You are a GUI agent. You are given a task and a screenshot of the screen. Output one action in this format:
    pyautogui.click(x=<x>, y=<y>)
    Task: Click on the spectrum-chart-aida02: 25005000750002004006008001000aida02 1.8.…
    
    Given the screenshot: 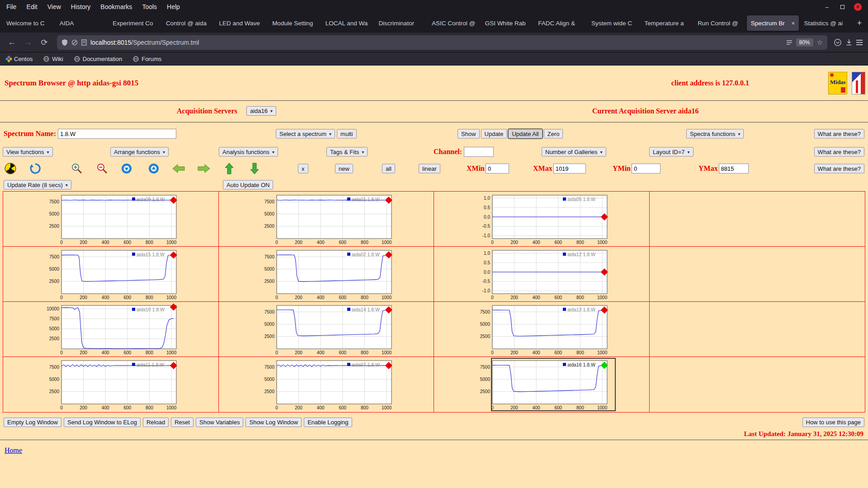 What is the action you would take?
    pyautogui.click(x=326, y=274)
    